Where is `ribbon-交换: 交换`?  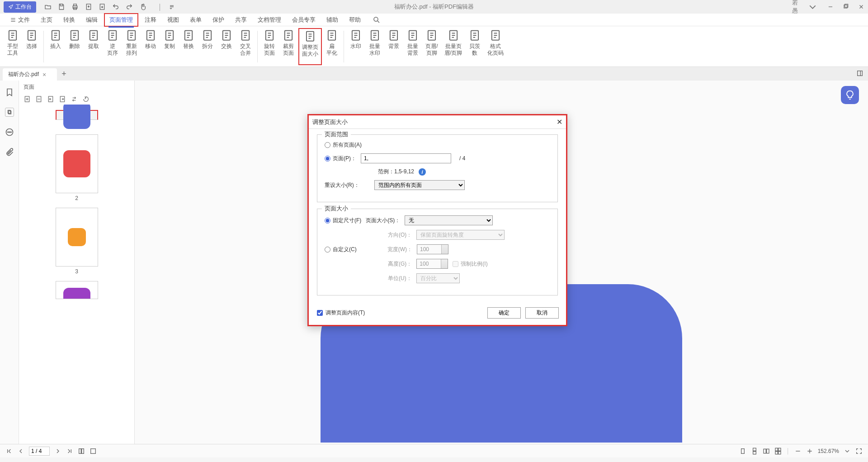
ribbon-交换: 交换 is located at coordinates (226, 47).